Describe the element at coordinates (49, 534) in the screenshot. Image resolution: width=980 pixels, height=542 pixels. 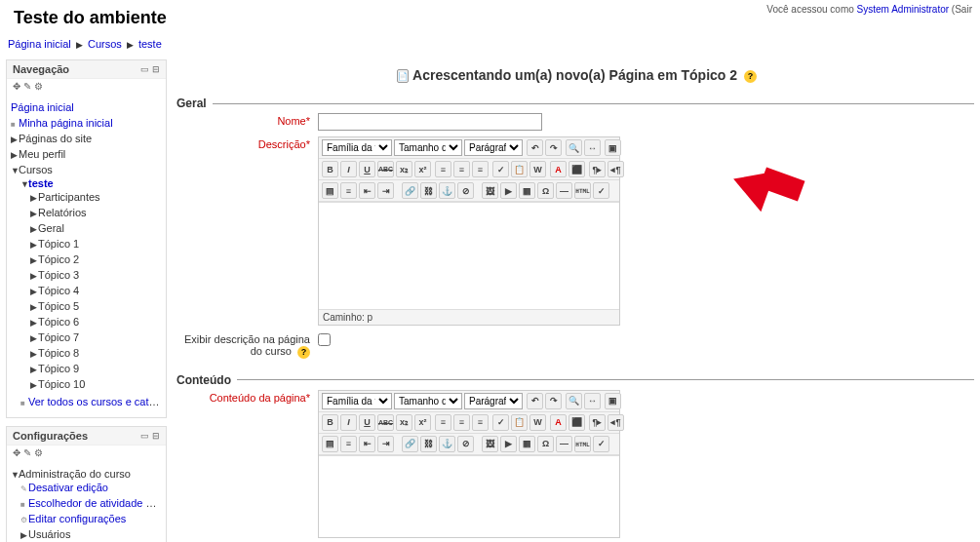
I see `settings-users: Usuários` at that location.